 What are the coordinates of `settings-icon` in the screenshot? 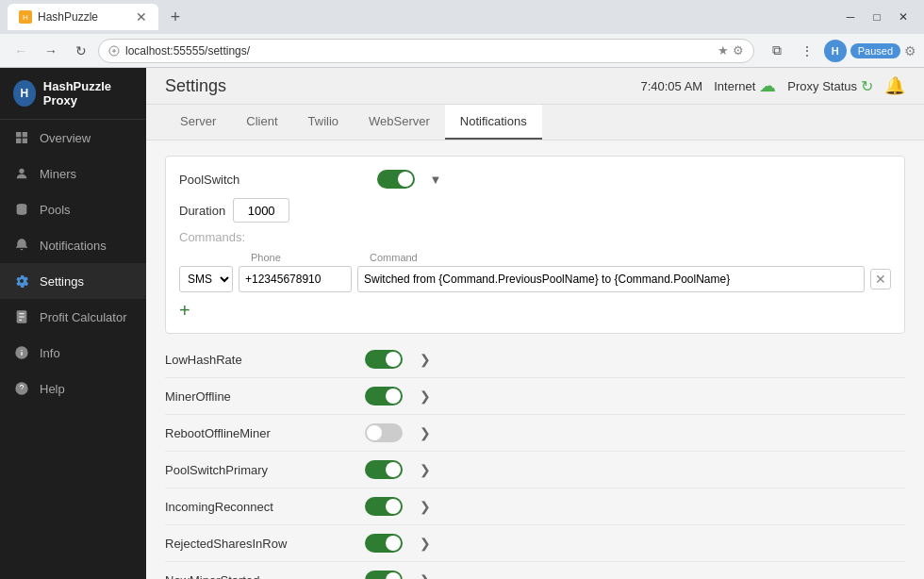 It's located at (22, 281).